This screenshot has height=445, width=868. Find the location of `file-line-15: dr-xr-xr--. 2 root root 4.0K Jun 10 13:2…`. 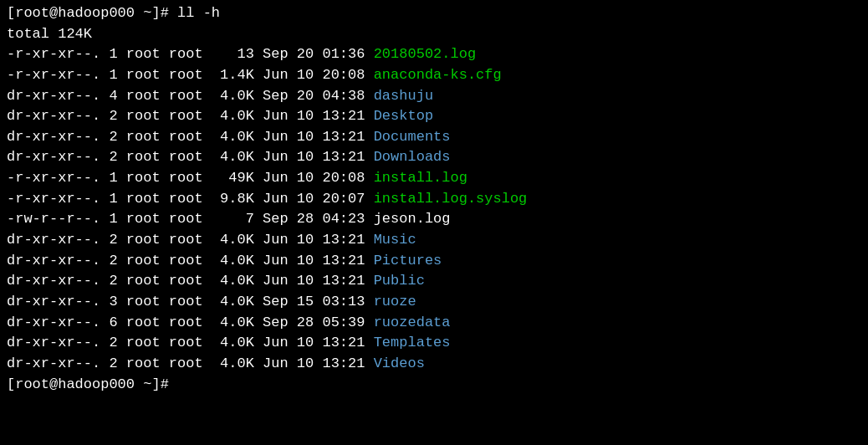

file-line-15: dr-xr-xr--. 2 root root 4.0K Jun 10 13:2… is located at coordinates (434, 343).